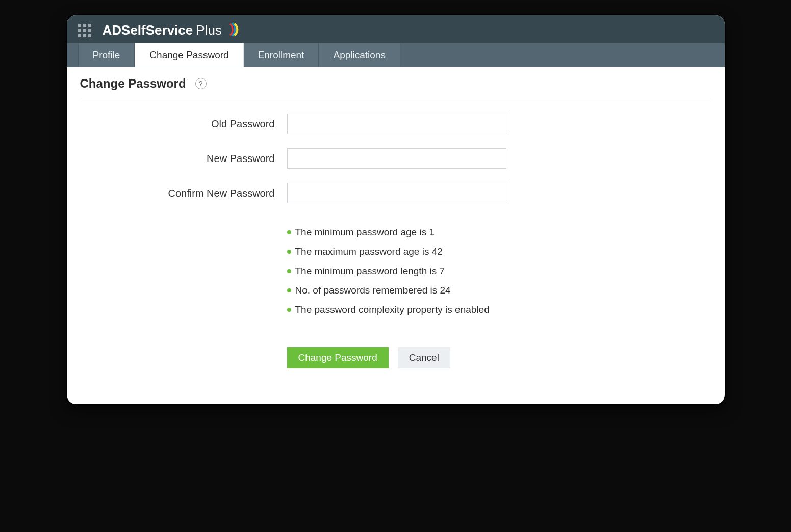 This screenshot has height=532, width=791. I want to click on tab-profile: Profile, so click(107, 55).